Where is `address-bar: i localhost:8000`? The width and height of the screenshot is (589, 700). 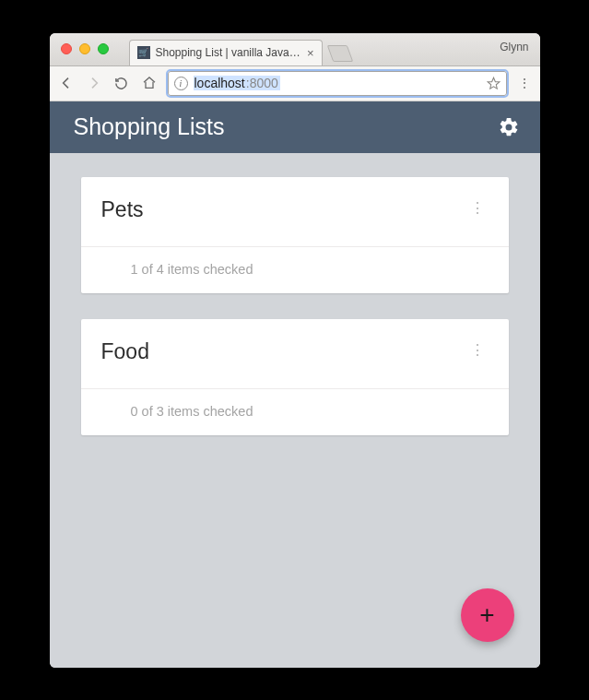
address-bar: i localhost:8000 is located at coordinates (337, 83).